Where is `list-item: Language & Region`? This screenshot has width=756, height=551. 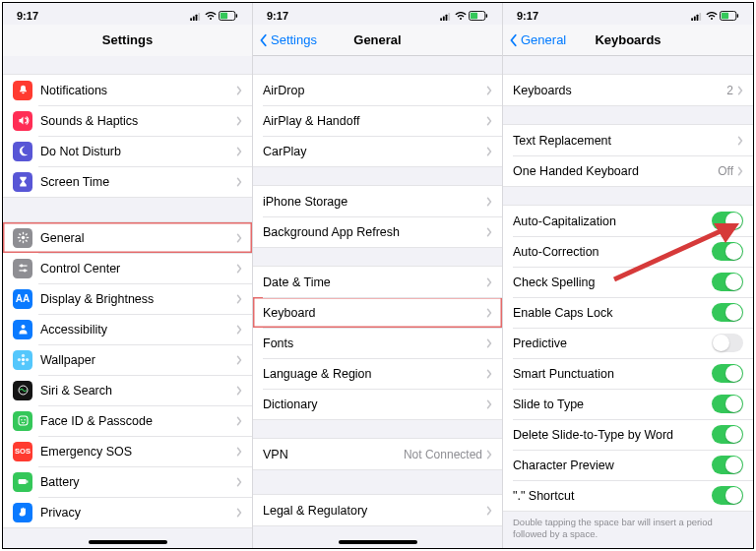
list-item: Language & Region is located at coordinates (378, 374).